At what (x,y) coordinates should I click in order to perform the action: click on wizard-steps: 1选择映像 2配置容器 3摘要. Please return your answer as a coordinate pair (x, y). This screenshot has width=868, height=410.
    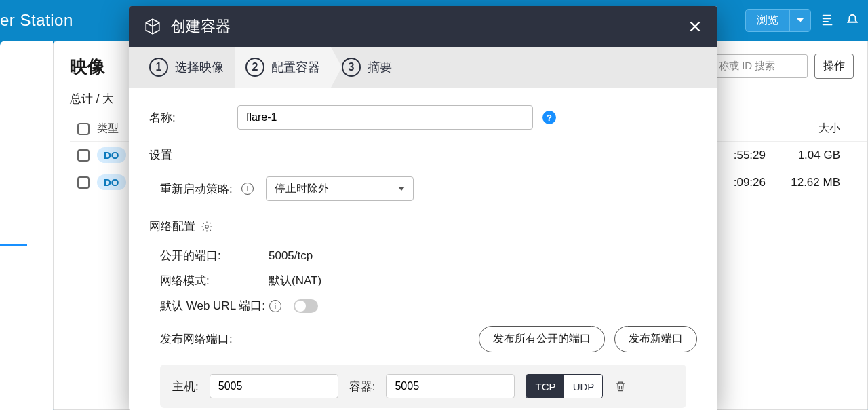
    Looking at the image, I should click on (423, 67).